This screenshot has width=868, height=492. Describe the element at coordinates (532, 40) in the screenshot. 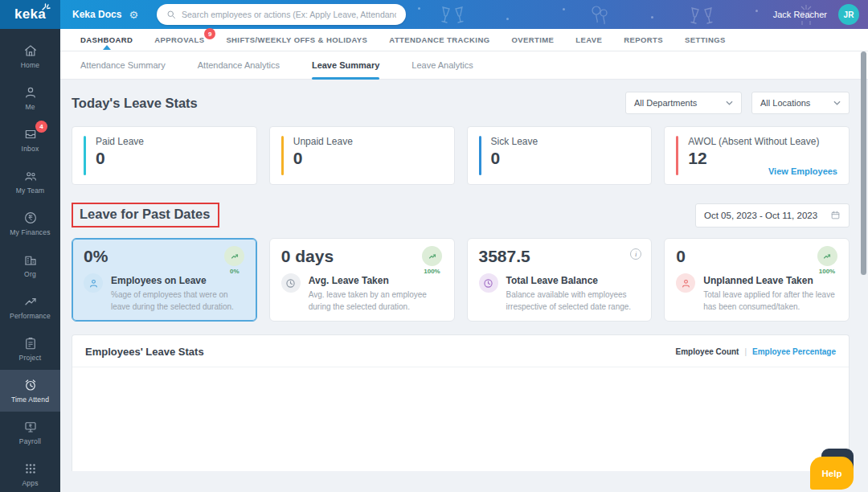

I see `tab-overtime: OVERTIME` at that location.